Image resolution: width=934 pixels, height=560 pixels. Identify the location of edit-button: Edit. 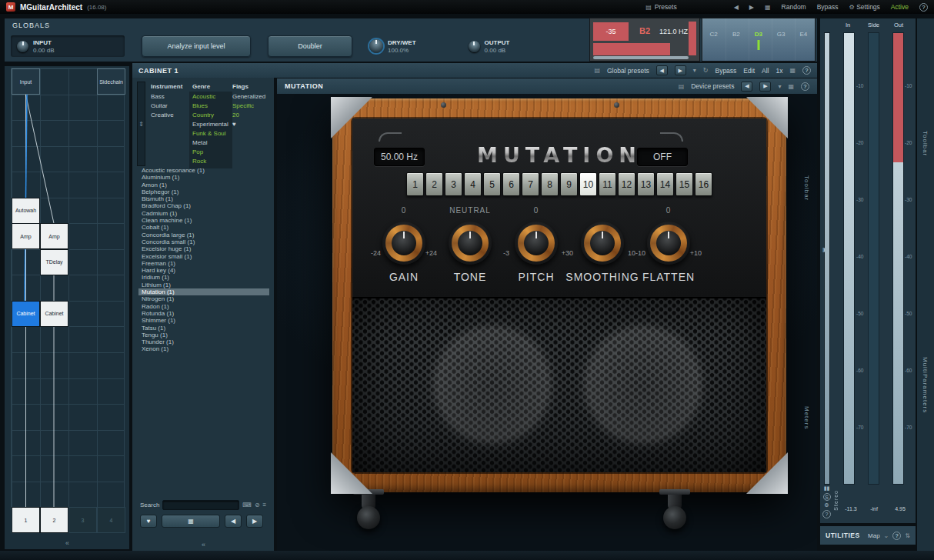
(749, 71).